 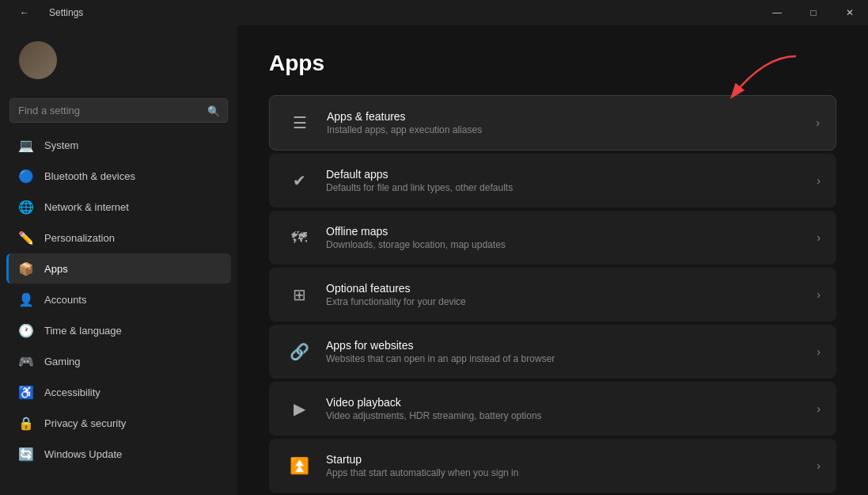 I want to click on sidebar-item-label: Time & language, so click(x=83, y=331).